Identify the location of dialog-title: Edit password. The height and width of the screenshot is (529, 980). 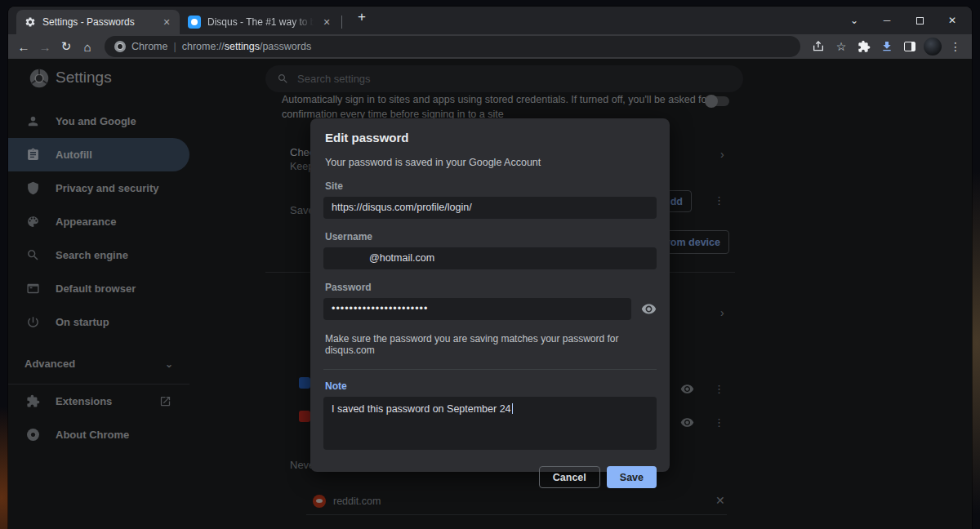
(490, 137).